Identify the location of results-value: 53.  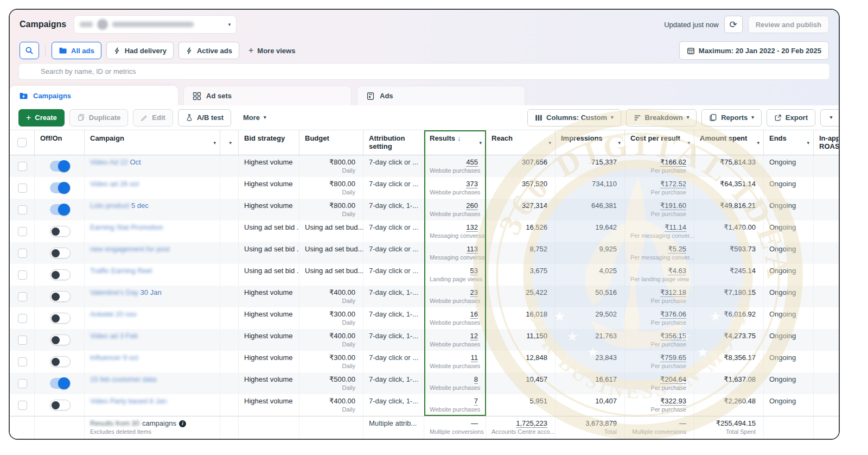
(474, 271).